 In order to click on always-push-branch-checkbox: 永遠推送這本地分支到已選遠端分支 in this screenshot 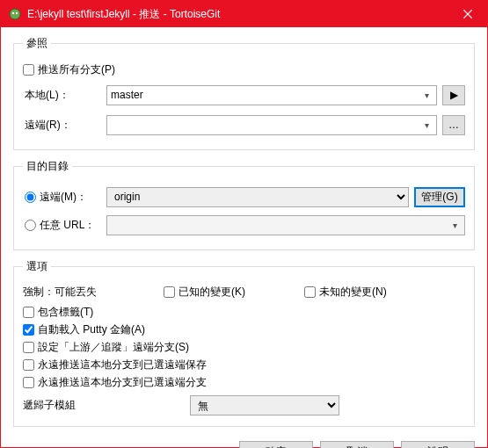, I will do `click(114, 383)`.